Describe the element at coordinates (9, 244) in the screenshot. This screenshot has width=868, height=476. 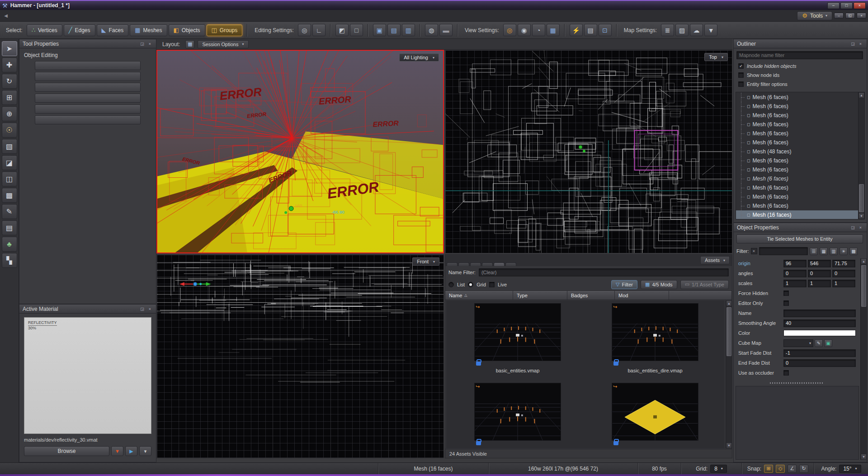
I see `tool-button: ♣` at that location.